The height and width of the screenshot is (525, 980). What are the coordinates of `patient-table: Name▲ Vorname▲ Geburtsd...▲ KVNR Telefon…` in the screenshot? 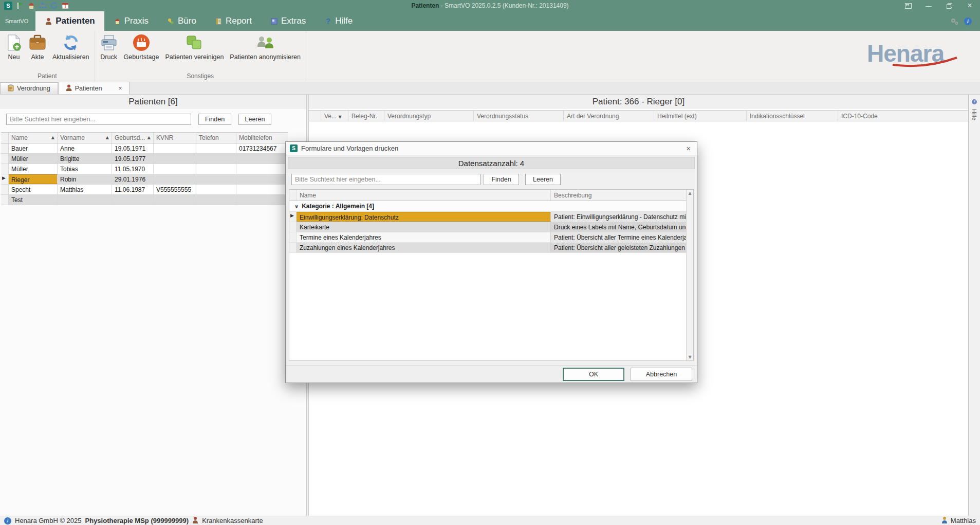 It's located at (144, 169).